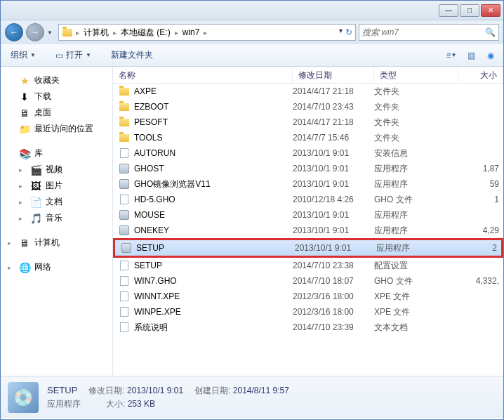  I want to click on file-row: GHO镜像浏览器V112013/10/1 9:01应用程序59, so click(308, 184).